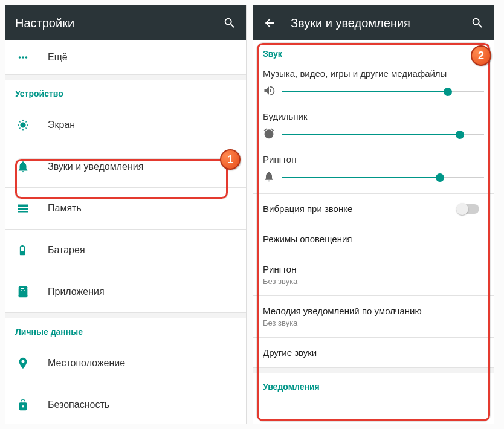 The image size is (504, 429). What do you see at coordinates (95, 167) in the screenshot?
I see `row-label: Звуки и уведомления` at bounding box center [95, 167].